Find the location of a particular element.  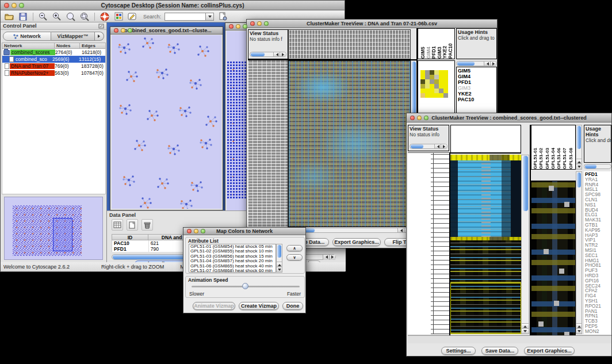

zoom-fit-icon is located at coordinates (85, 17).